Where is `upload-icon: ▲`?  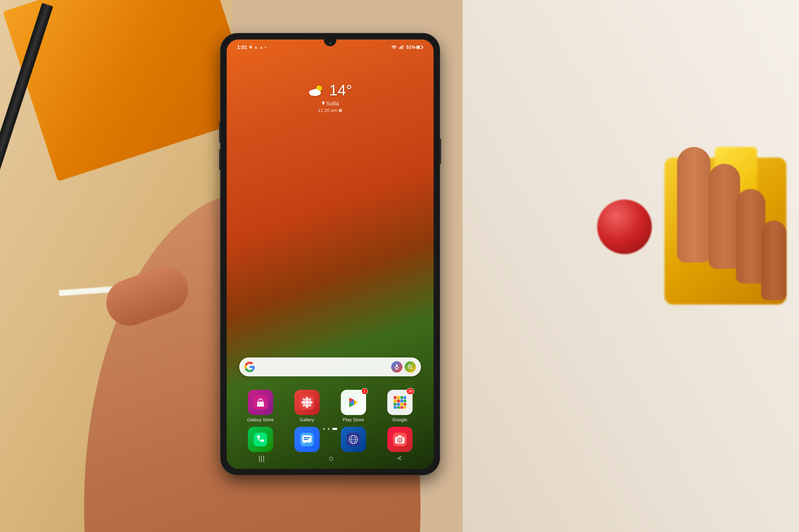
upload-icon: ▲ is located at coordinates (256, 48).